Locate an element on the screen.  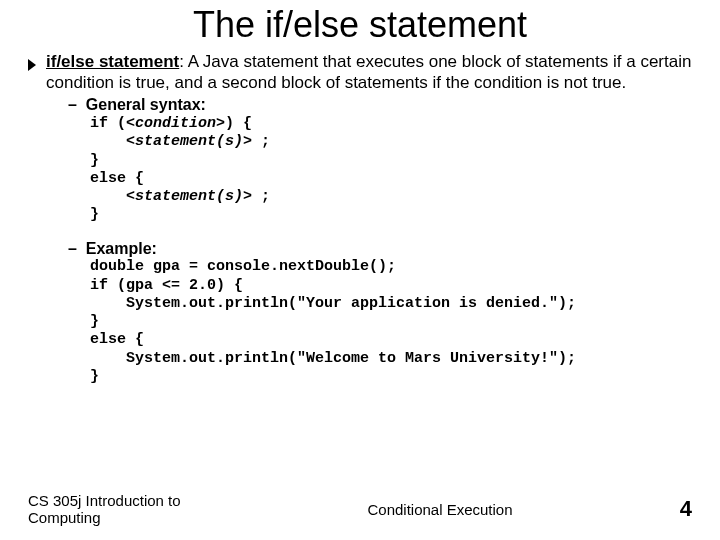
definition-text: if/else statement: A Java statement that… is located at coordinates (373, 72).